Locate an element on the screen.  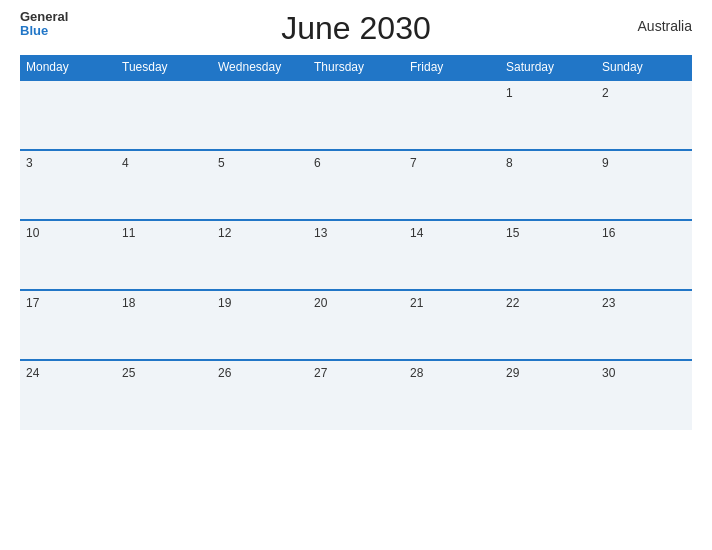
day-number: 20 is located at coordinates (320, 303).